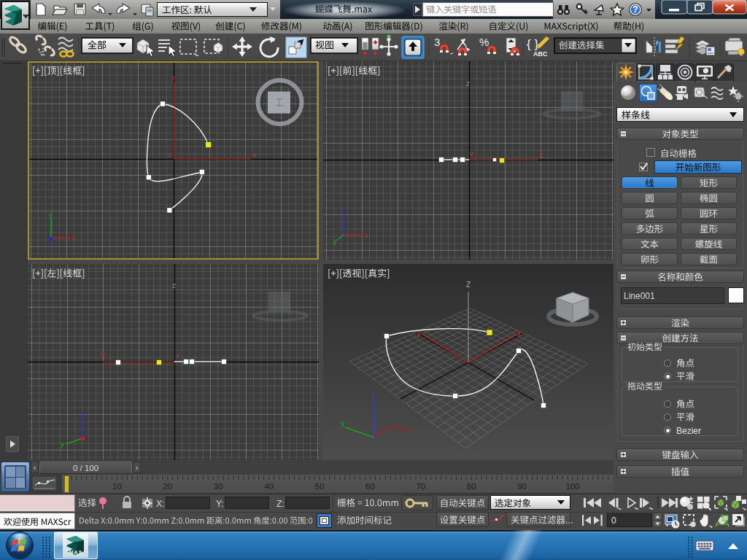 The image size is (747, 560). What do you see at coordinates (219, 486) in the screenshot?
I see `svg-text: 30` at bounding box center [219, 486].